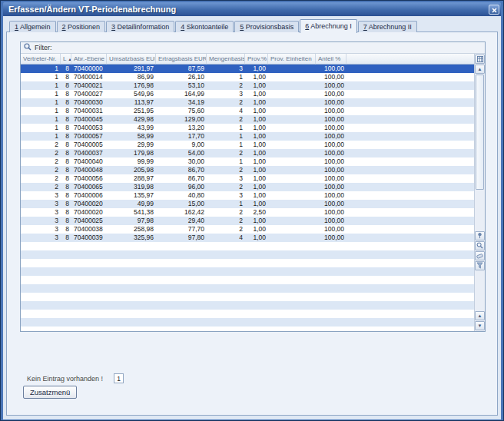  Describe the element at coordinates (252, 9) in the screenshot. I see `titlebar: Erfassen/Ändern VT-Periodenabrechnung` at that location.